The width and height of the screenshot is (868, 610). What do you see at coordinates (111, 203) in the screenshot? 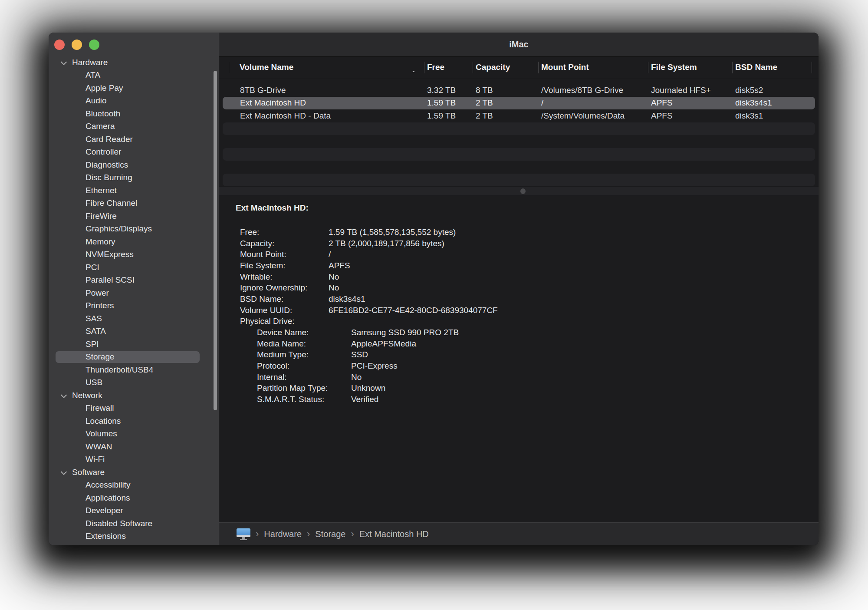
I see `sidebar-item-label: Fibre Channel` at bounding box center [111, 203].